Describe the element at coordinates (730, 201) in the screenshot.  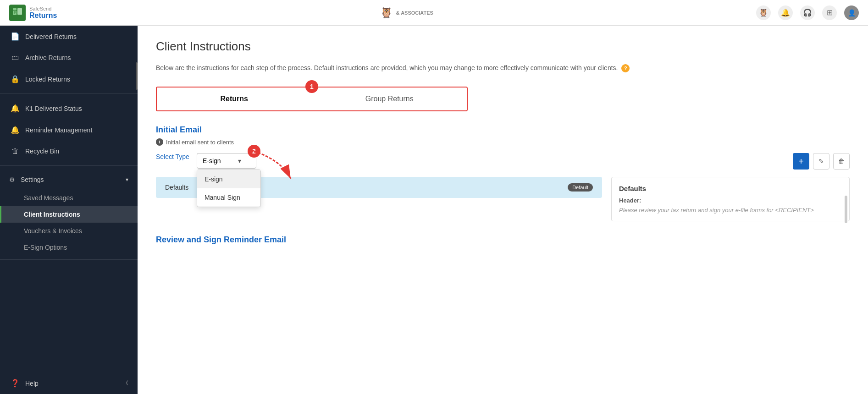
I see `right-panel-header-label: Header:` at that location.